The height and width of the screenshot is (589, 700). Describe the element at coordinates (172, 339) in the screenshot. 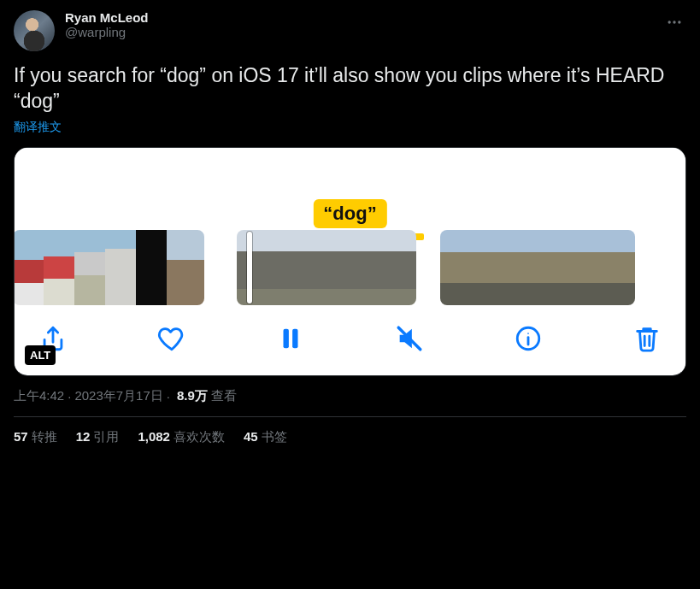

I see `heart-icon` at that location.